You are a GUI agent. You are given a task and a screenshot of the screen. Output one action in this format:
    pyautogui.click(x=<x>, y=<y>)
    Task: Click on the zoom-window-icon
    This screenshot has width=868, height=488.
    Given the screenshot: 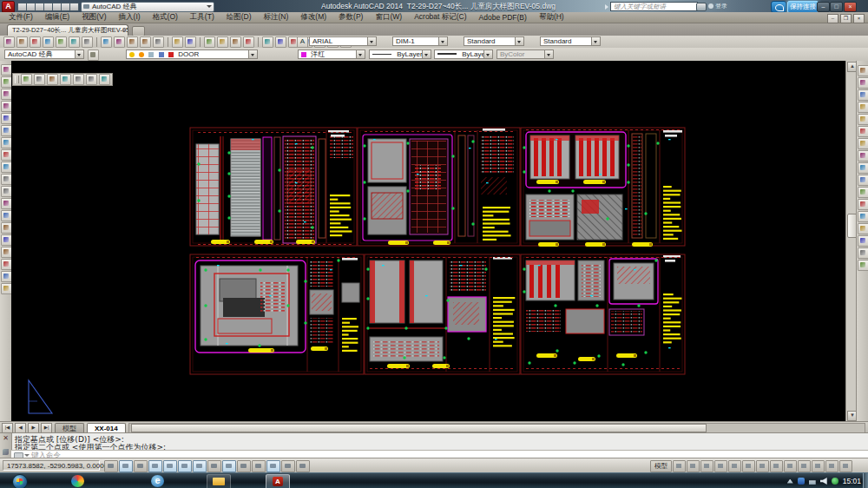 What is the action you would take?
    pyautogui.click(x=236, y=42)
    